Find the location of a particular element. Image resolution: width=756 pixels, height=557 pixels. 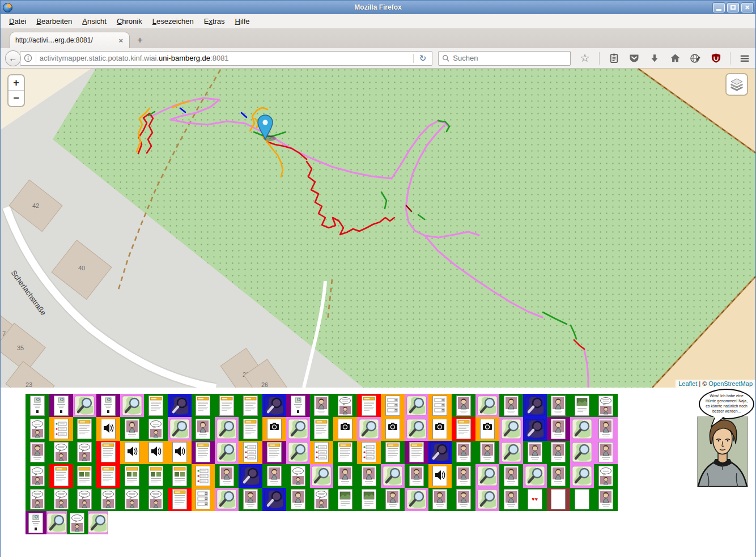

home-icon is located at coordinates (675, 58).